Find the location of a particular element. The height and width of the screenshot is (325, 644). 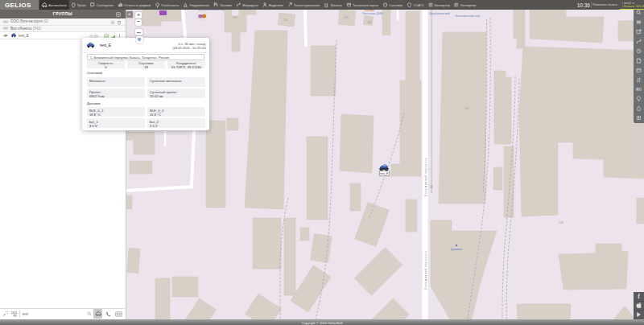

svg-text: Безымянный пер. is located at coordinates (469, 16).